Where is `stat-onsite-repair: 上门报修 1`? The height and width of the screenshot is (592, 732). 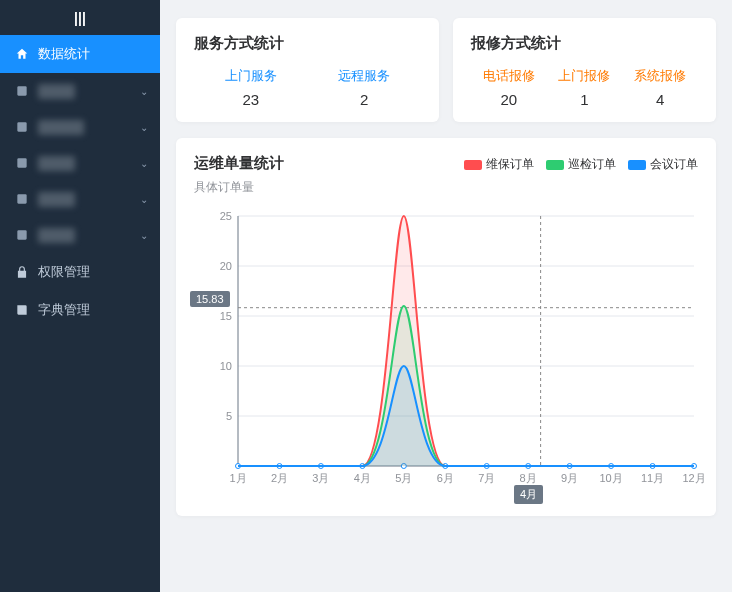
stat-onsite-repair: 上门报修 1 is located at coordinates (584, 88).